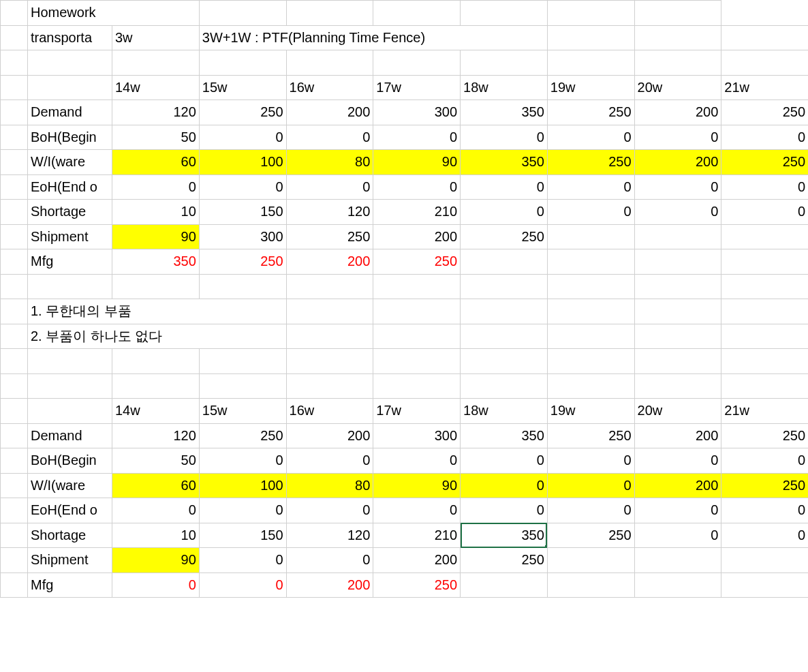 This screenshot has width=808, height=672. What do you see at coordinates (504, 412) in the screenshot?
I see `t2-week: 18w` at bounding box center [504, 412].